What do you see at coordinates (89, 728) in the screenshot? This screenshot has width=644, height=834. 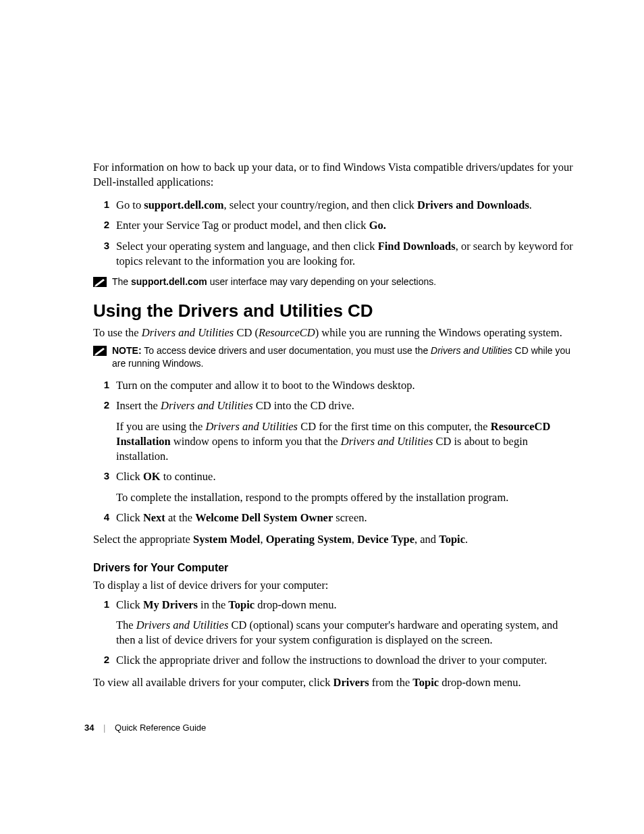 I see `page-number: 34` at bounding box center [89, 728].